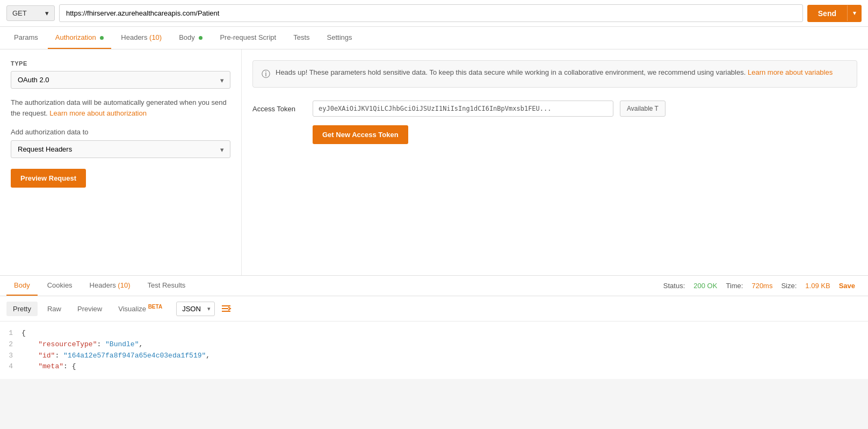 The height and width of the screenshot is (429, 868). Describe the element at coordinates (555, 74) in the screenshot. I see `alert-box: ⓘ Heads up! These parameters hold sensit…` at that location.